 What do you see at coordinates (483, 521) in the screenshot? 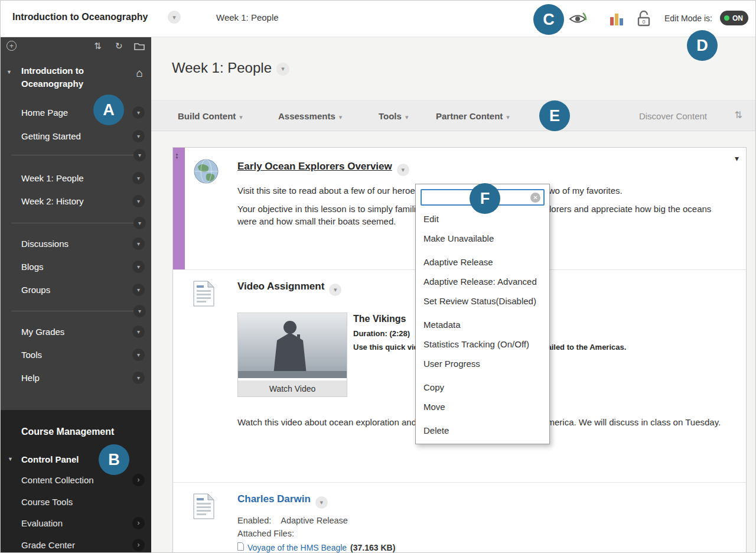
I see `enabled-status-line: Enabled:Adaptive Release` at bounding box center [483, 521].